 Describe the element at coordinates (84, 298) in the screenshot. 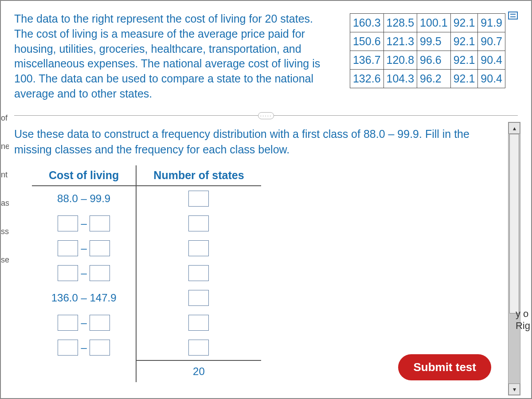

I see `class-label: 136.0 – 147.9` at that location.